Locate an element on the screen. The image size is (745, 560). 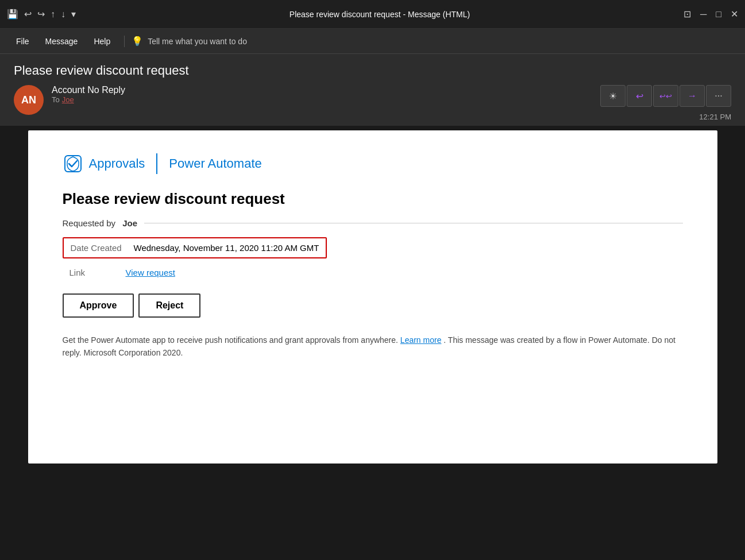
approve-button: Approve is located at coordinates (99, 306).